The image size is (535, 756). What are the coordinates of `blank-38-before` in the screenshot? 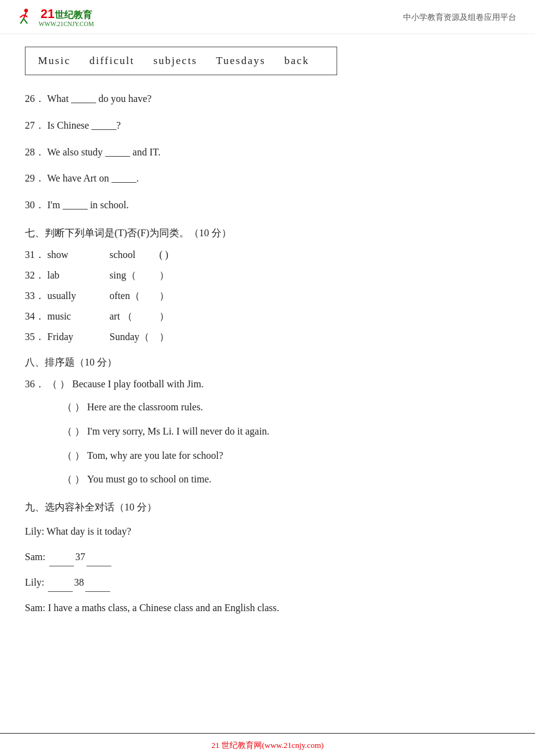 It's located at (60, 592).